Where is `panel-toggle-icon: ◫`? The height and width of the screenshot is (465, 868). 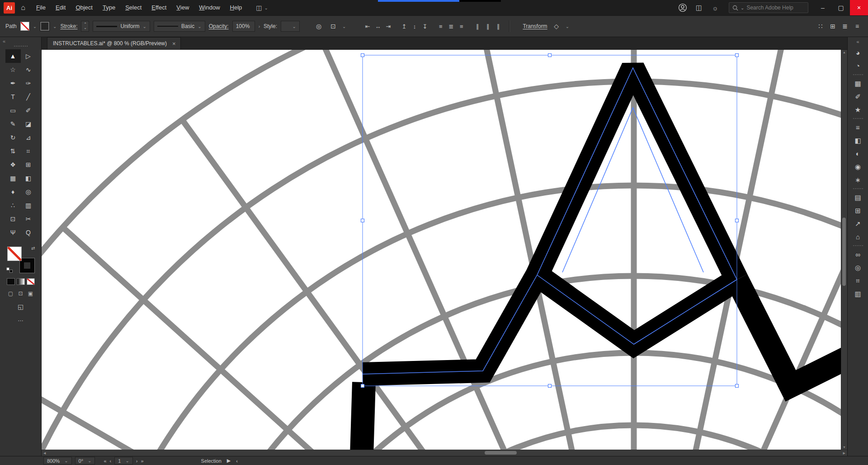
panel-toggle-icon: ◫ is located at coordinates (699, 8).